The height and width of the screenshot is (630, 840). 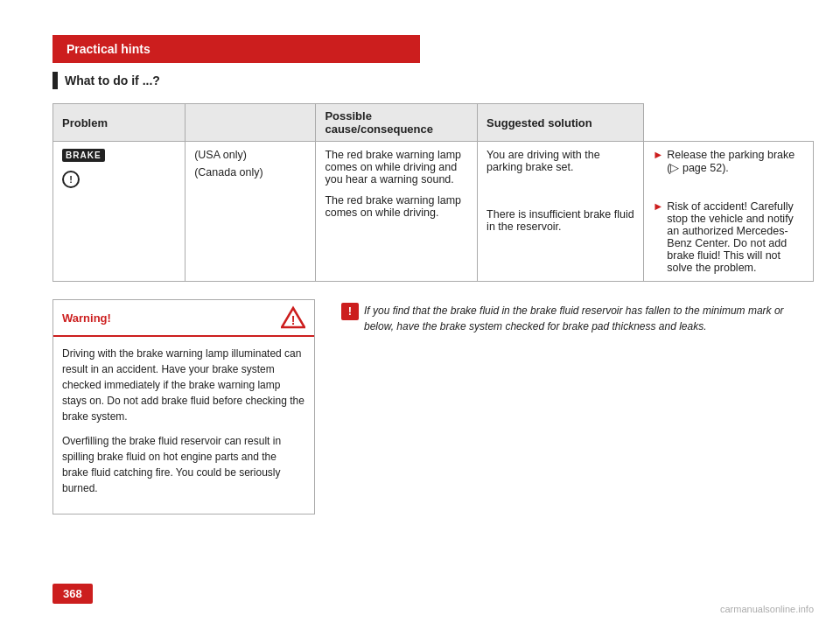 I want to click on usa-label: (USA only), so click(x=250, y=155).